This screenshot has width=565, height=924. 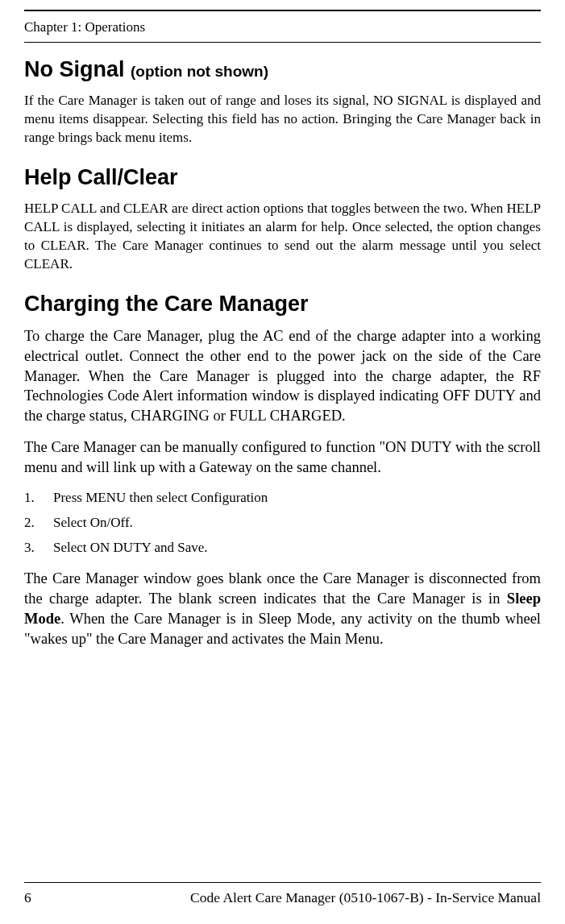 I want to click on charging-steps: 1.Press MENU then select Configuration 2…, so click(x=282, y=524).